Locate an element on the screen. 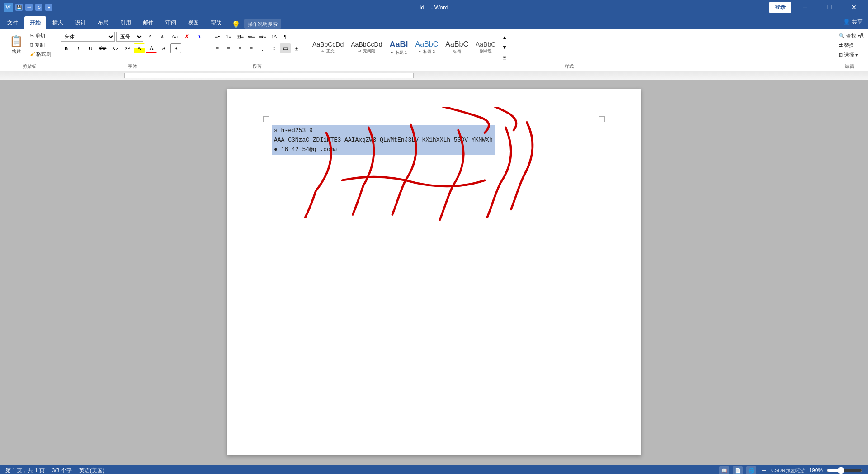  ruler-scale is located at coordinates (269, 76).